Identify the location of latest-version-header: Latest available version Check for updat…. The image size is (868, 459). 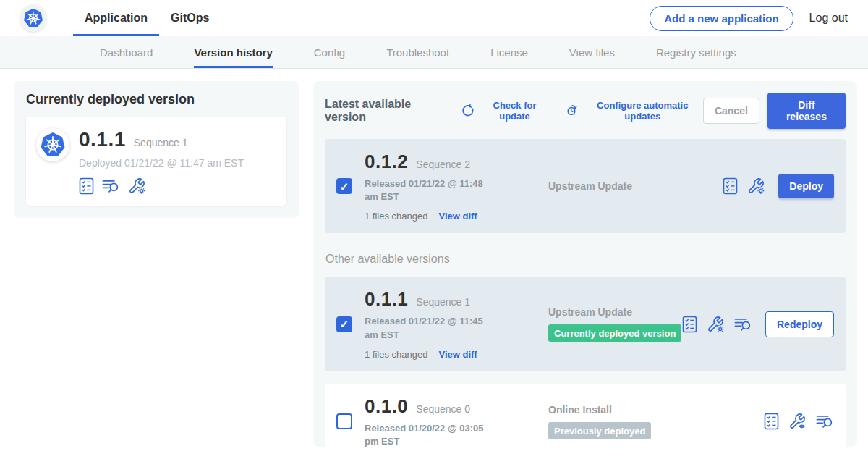
(585, 111).